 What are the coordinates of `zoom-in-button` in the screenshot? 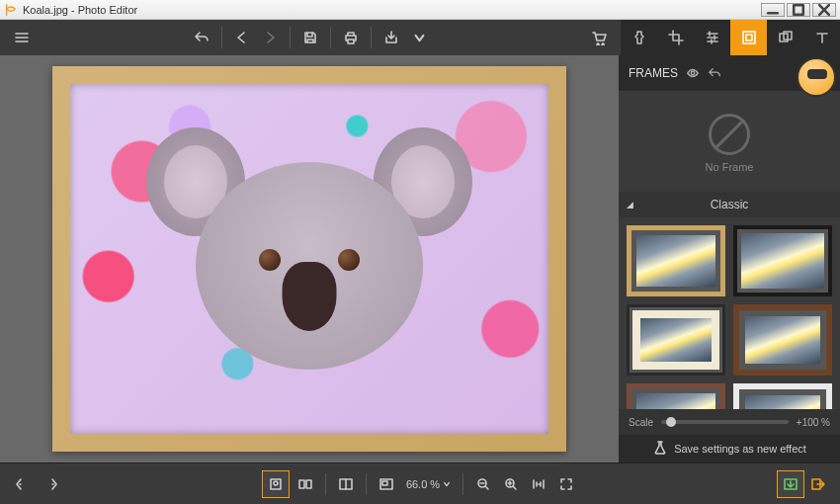 It's located at (511, 484).